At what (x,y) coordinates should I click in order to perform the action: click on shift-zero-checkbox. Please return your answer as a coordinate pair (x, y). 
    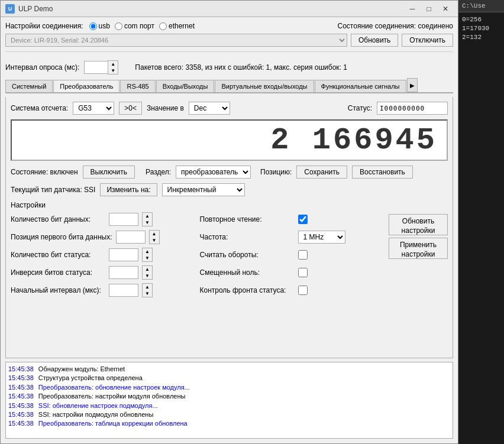
    Looking at the image, I should click on (303, 273).